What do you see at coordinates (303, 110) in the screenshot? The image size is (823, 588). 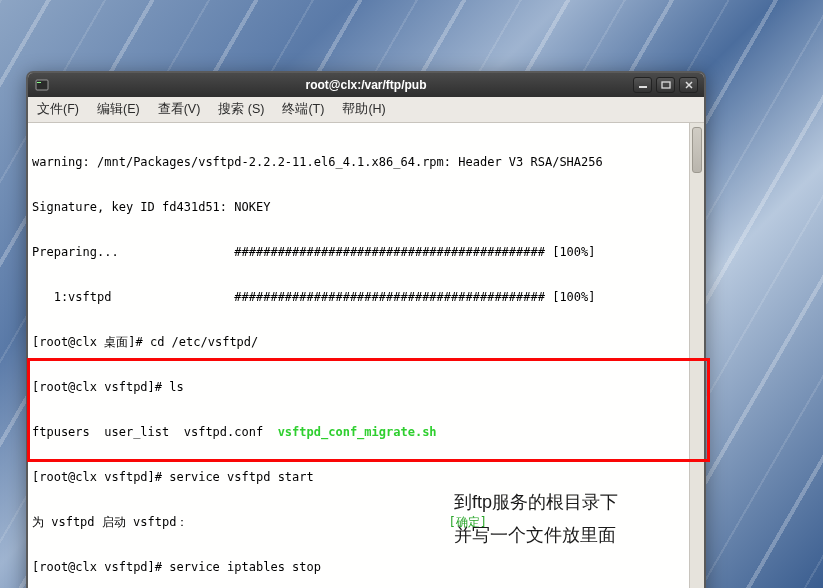 I see `menu-terminal: 终端(T)` at bounding box center [303, 110].